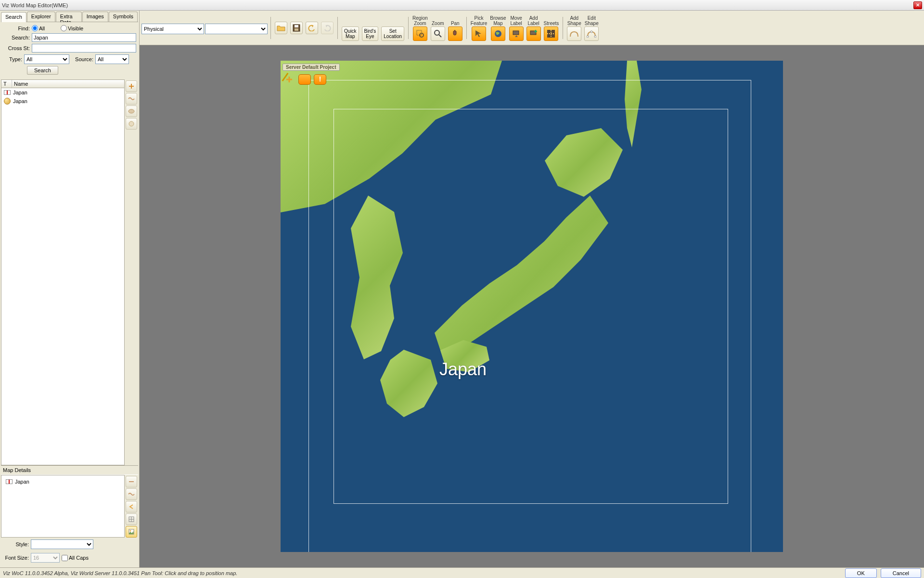  Describe the element at coordinates (84, 38) in the screenshot. I see `search-input` at that location.